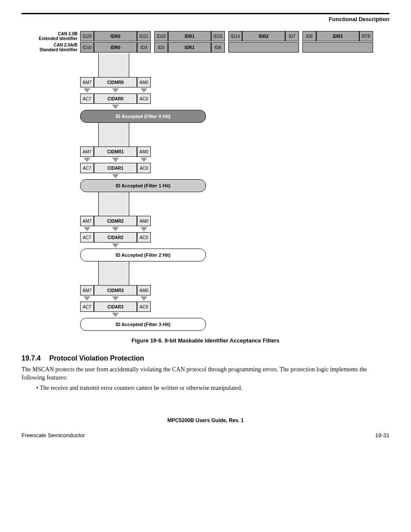  Describe the element at coordinates (53, 435) in the screenshot. I see `footer-left: Freescale Semiconductor` at that location.